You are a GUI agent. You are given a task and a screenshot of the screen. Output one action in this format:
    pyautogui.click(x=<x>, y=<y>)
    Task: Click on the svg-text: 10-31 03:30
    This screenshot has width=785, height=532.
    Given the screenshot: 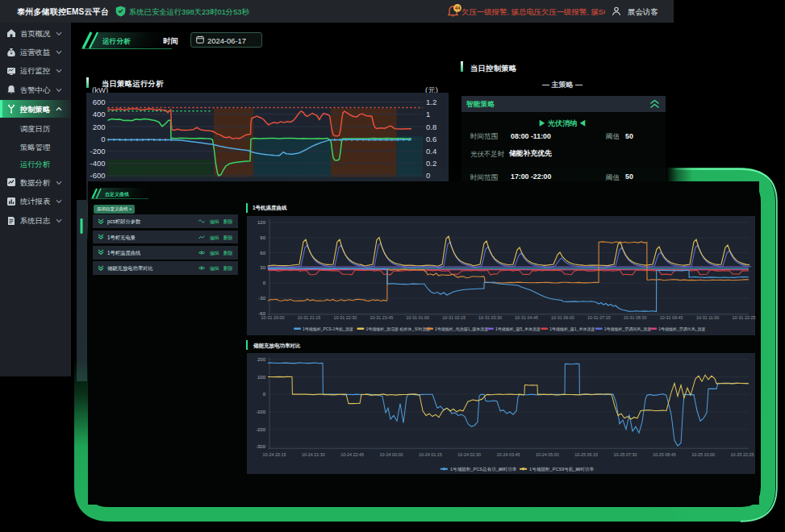 What is the action you would take?
    pyautogui.click(x=491, y=318)
    